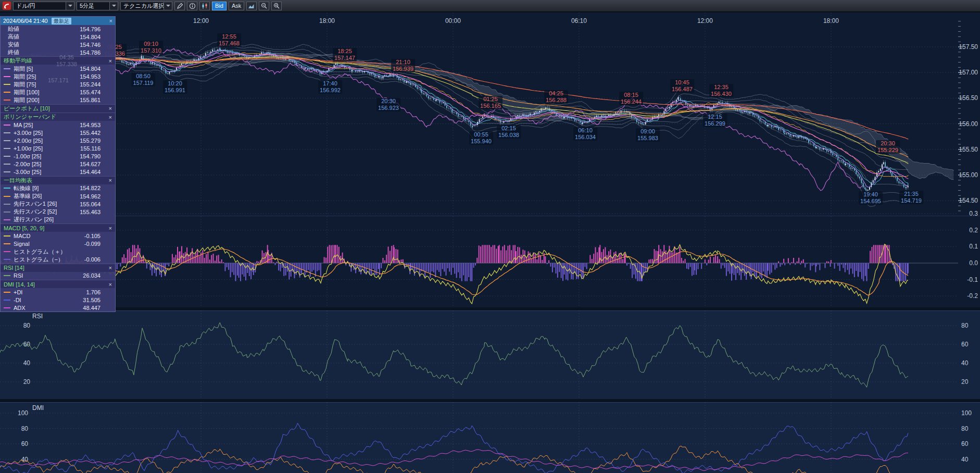 This screenshot has width=980, height=473. Describe the element at coordinates (264, 6) in the screenshot. I see `zoom-out-button` at that location.